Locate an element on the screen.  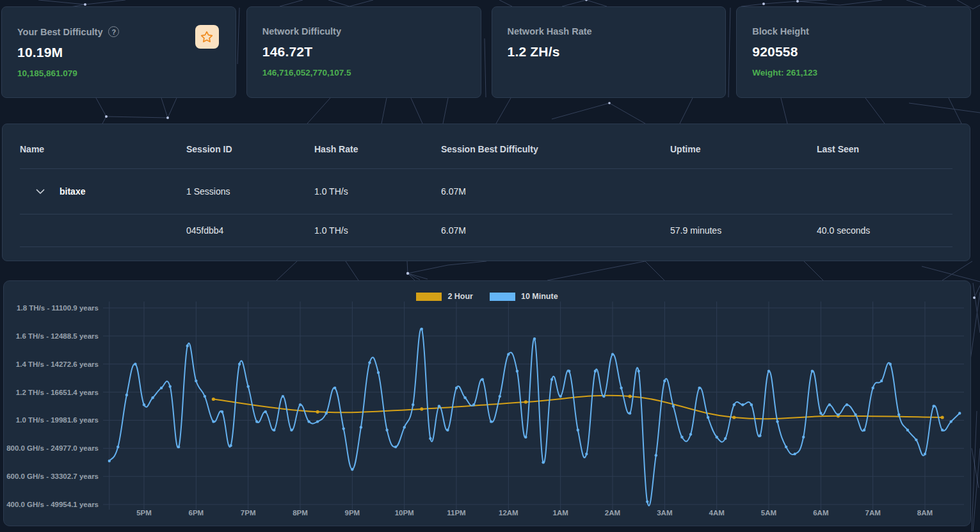
worker-name: bitaxe is located at coordinates (72, 191).